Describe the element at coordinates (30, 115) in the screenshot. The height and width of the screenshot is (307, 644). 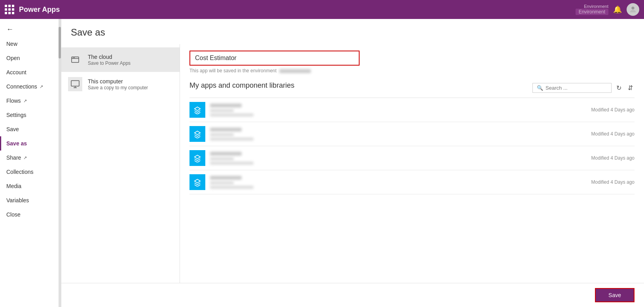
I see `sidebar-item-settings: Settings` at that location.